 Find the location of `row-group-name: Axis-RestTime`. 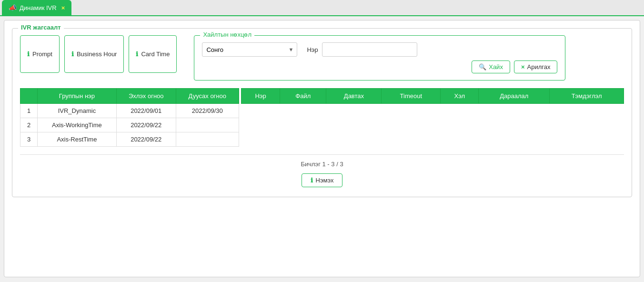

row-group-name: Axis-RestTime is located at coordinates (77, 140).